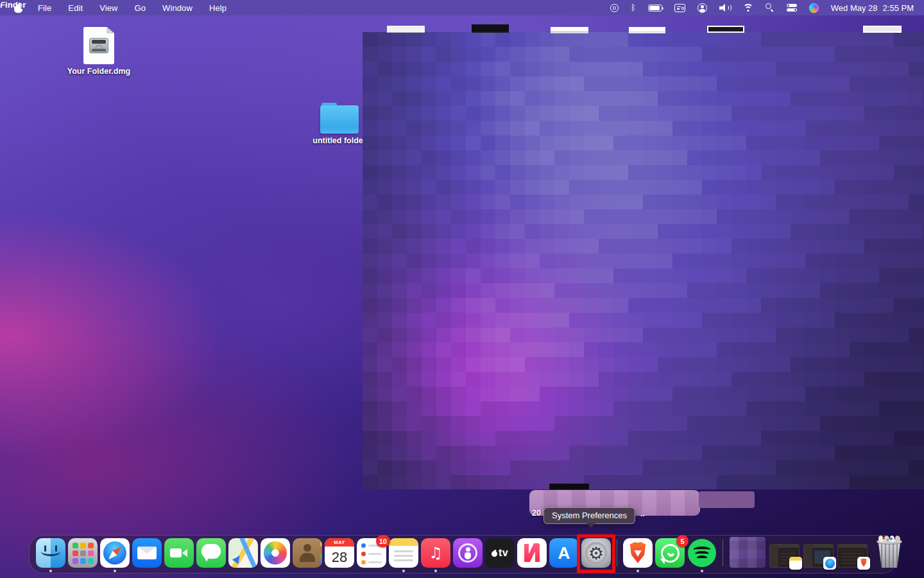 This screenshot has height=578, width=924. What do you see at coordinates (99, 51) in the screenshot?
I see `desktop-icon-dmg: Your Folder.dmg` at bounding box center [99, 51].